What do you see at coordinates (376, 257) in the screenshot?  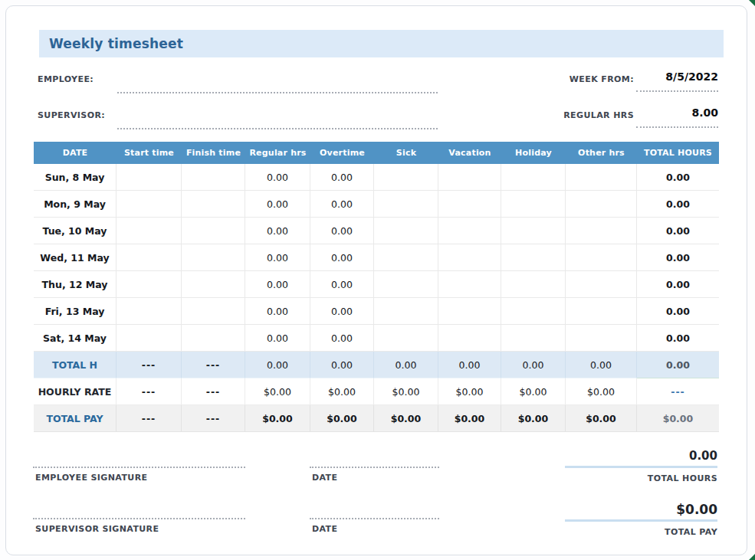 I see `day-row: Wed, 11 May 0.00 0.00 0.00` at bounding box center [376, 257].